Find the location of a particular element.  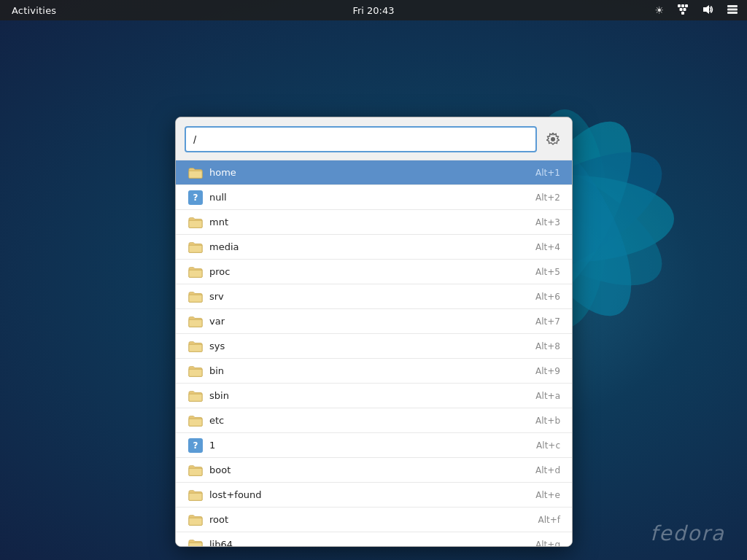

keyboard-shortcut: Alt+b is located at coordinates (548, 421).